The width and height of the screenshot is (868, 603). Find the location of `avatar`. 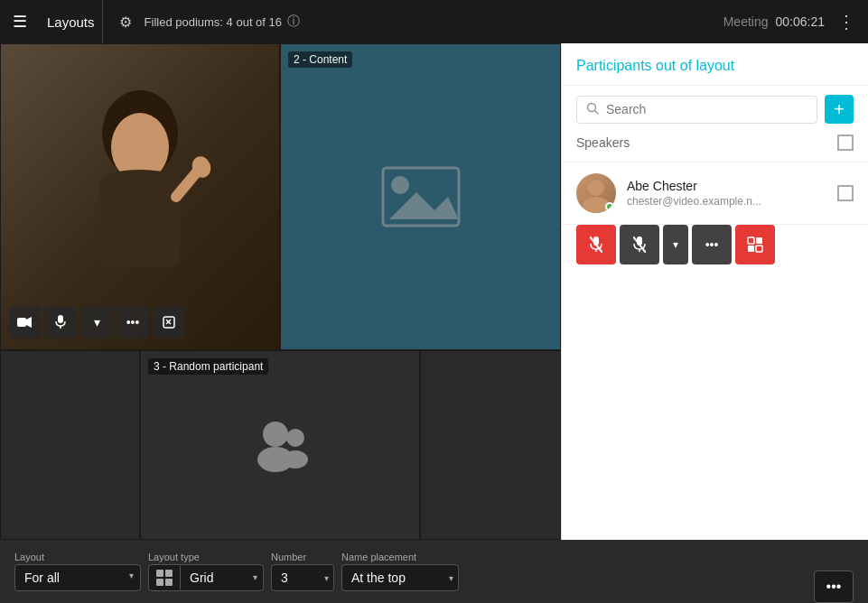

avatar is located at coordinates (596, 193).